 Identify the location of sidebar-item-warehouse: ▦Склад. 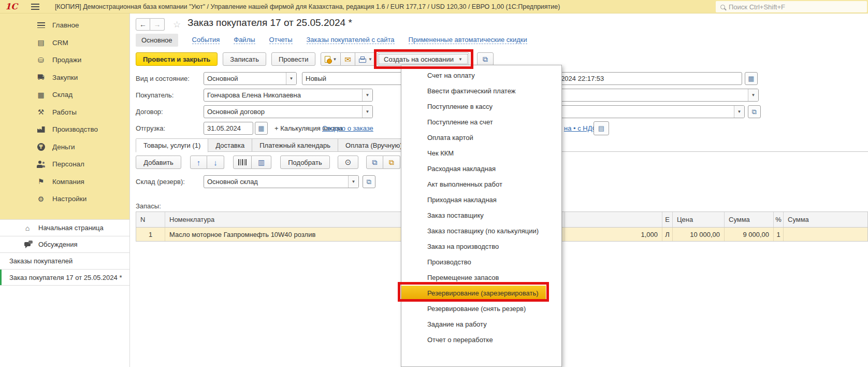
(65, 95).